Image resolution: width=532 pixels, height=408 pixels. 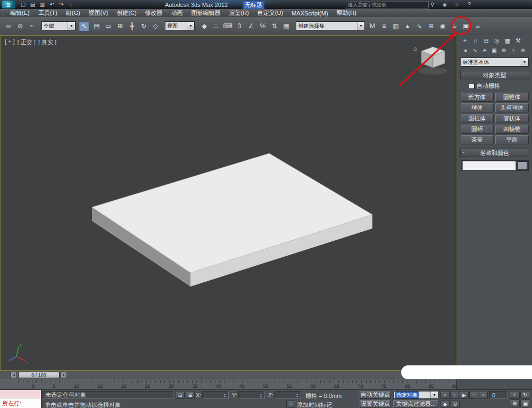 I want to click on key-selection-dropdown: 选定对象 ▼, so click(x=416, y=395).